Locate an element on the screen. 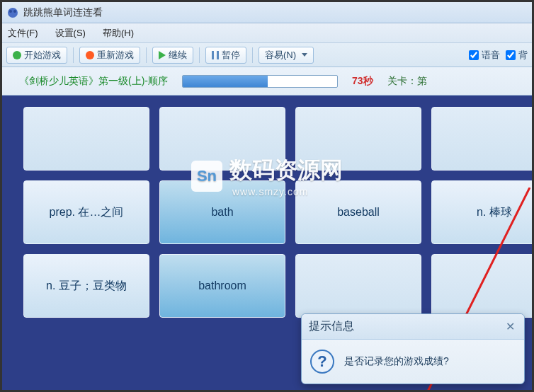 The height and width of the screenshot is (392, 534). menu-file: 文件(F) is located at coordinates (23, 33).